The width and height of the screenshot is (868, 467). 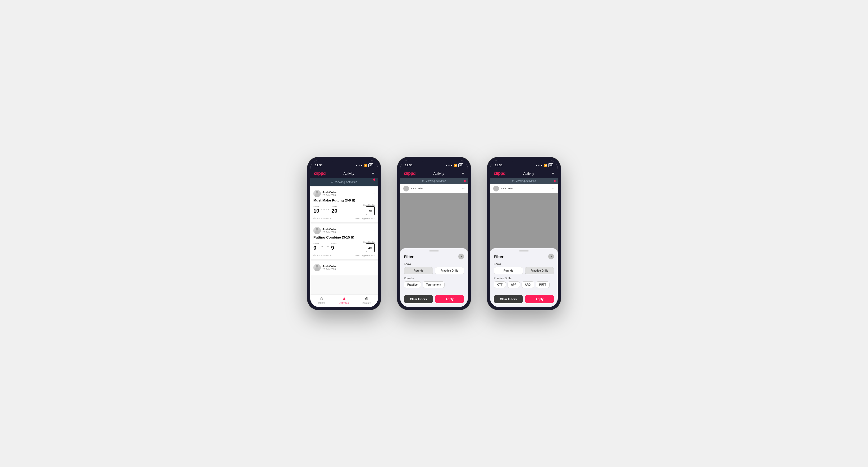 I want to click on peek-banner-icon-2: ⊞, so click(x=423, y=181).